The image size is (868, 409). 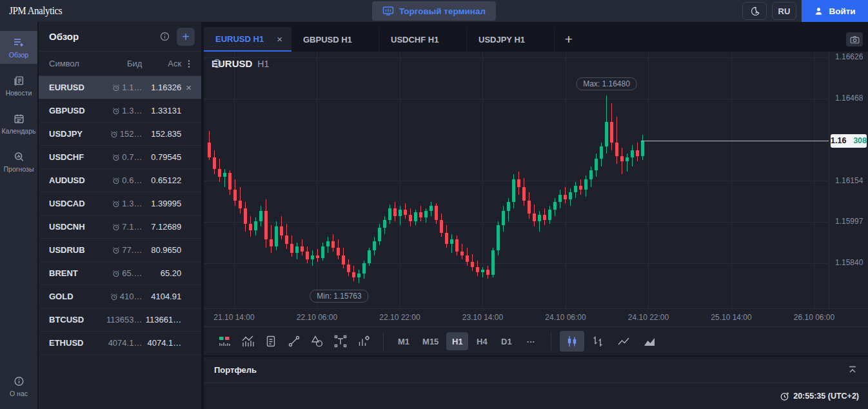 I want to click on watchlist-menu-button, so click(x=188, y=64).